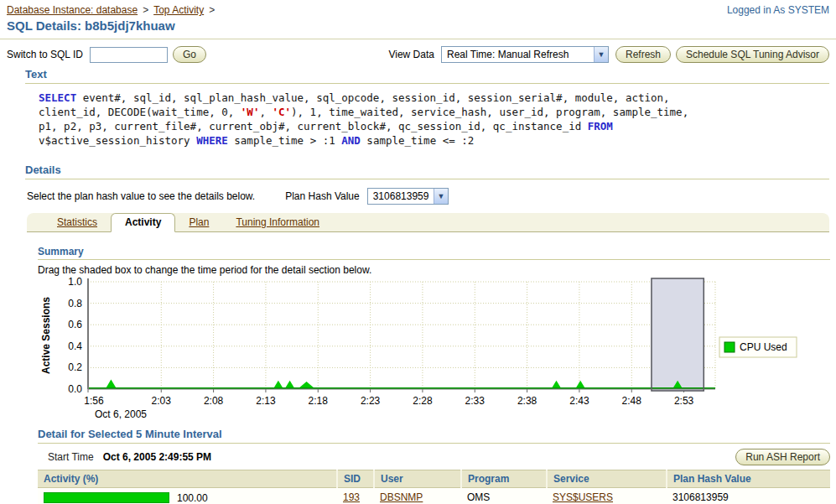 This screenshot has width=836, height=504. I want to click on table-row: 100.00193DBSNMPOMSSYS$USERS3106813959, so click(434, 496).